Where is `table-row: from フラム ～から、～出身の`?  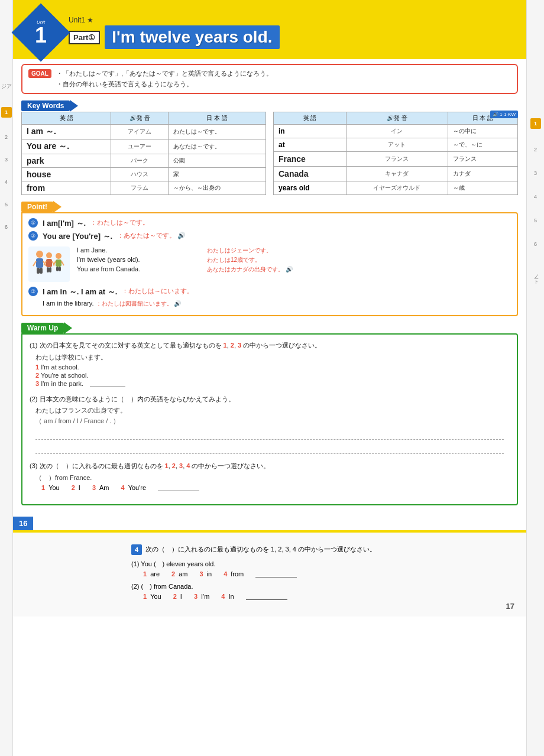
table-row: from フラム ～から、～出身の is located at coordinates (144, 188).